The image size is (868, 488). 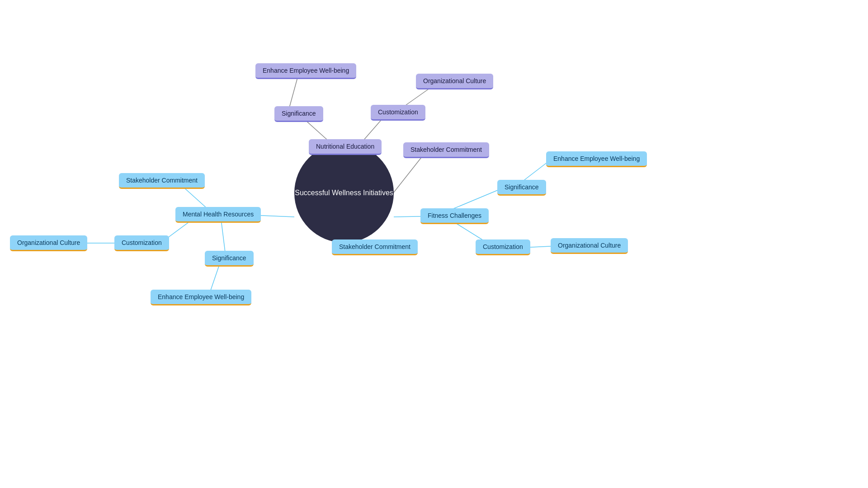 What do you see at coordinates (446, 150) in the screenshot?
I see `node-stakeholder-right-purple: Stakeholder Commitment` at bounding box center [446, 150].